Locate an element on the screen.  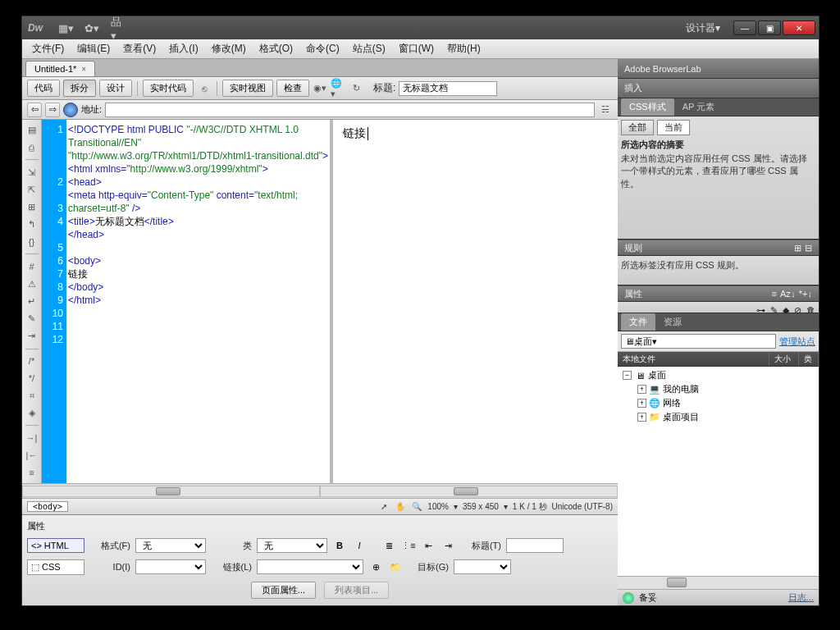
show-list-icon: Aᴢ↓ is located at coordinates (788, 294).